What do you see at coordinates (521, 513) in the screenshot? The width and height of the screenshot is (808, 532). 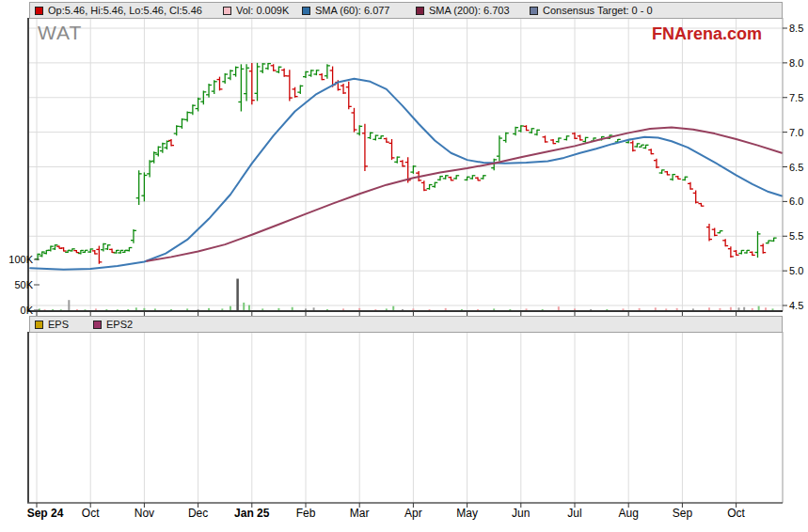 I see `svg-text: Jun` at bounding box center [521, 513].